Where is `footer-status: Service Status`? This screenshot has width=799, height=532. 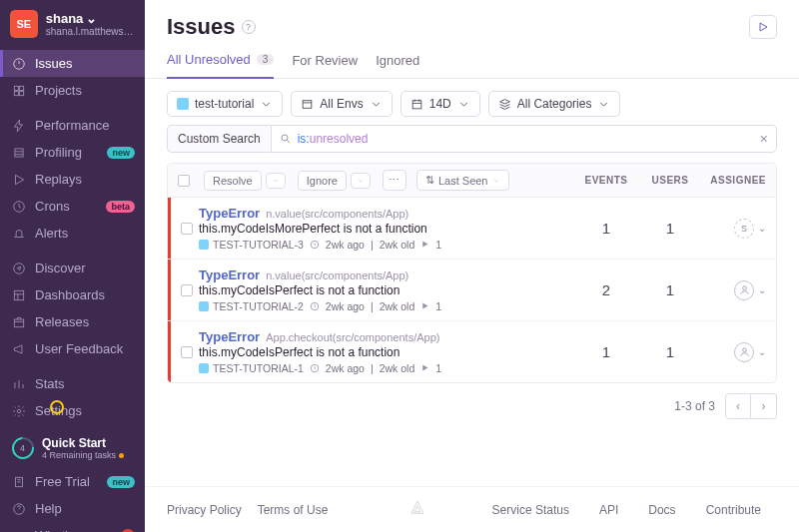 footer-status: Service Status is located at coordinates (531, 510).